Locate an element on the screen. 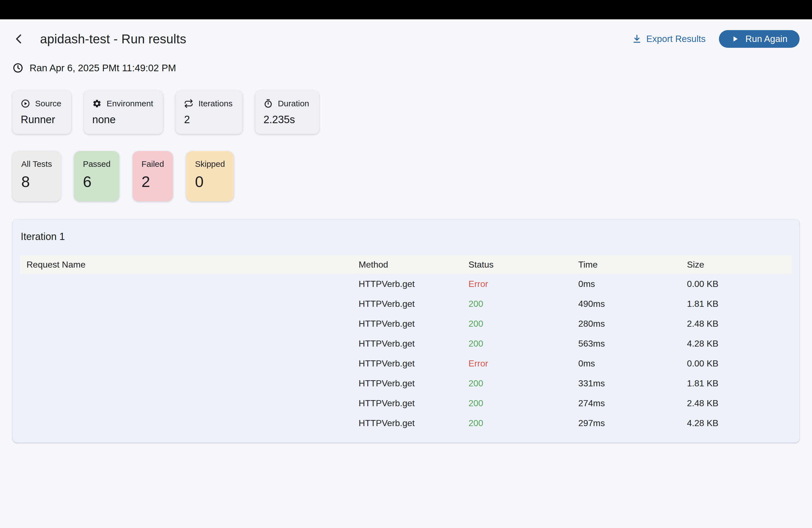 The image size is (812, 528). play-circle-icon is located at coordinates (25, 104).